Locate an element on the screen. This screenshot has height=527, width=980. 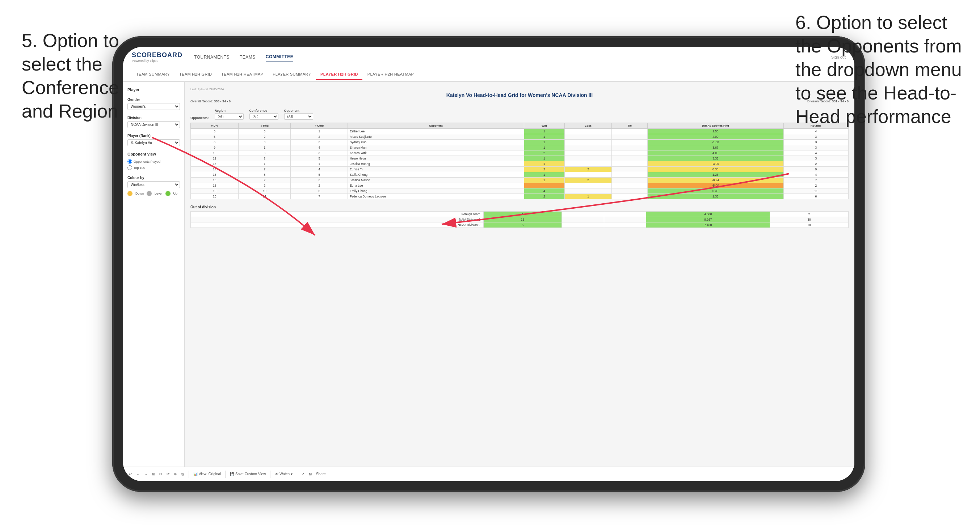
opponent-filter-select: (All) is located at coordinates (299, 116).